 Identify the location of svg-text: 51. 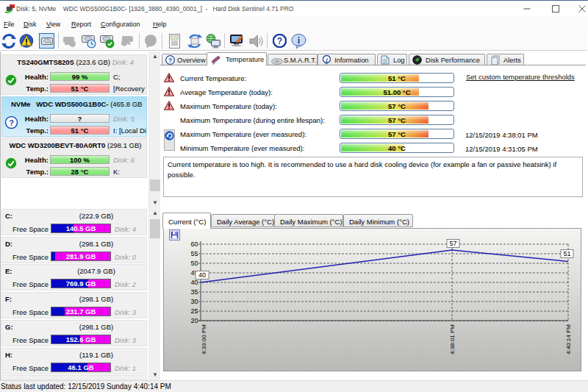
(567, 254).